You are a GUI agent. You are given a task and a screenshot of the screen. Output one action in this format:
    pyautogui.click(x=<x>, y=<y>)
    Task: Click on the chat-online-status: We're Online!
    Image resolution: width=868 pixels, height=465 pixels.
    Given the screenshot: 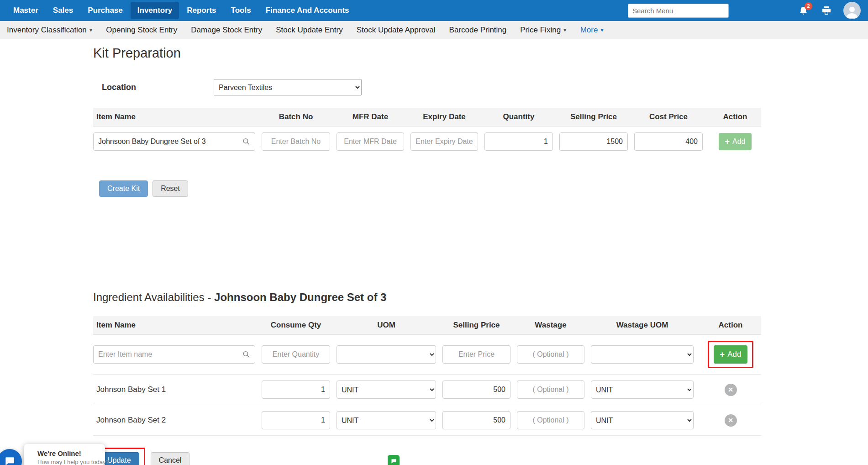 What is the action you would take?
    pyautogui.click(x=67, y=453)
    